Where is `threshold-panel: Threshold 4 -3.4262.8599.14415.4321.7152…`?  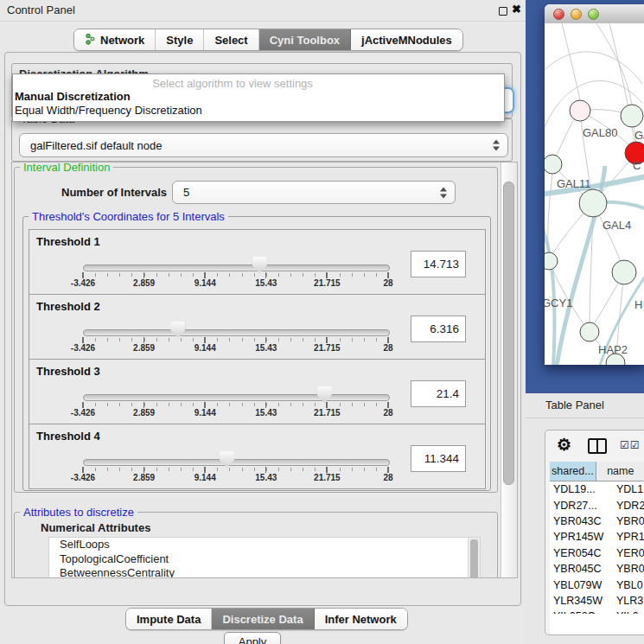 threshold-panel: Threshold 4 -3.4262.8599.14415.4321.7152… is located at coordinates (258, 456).